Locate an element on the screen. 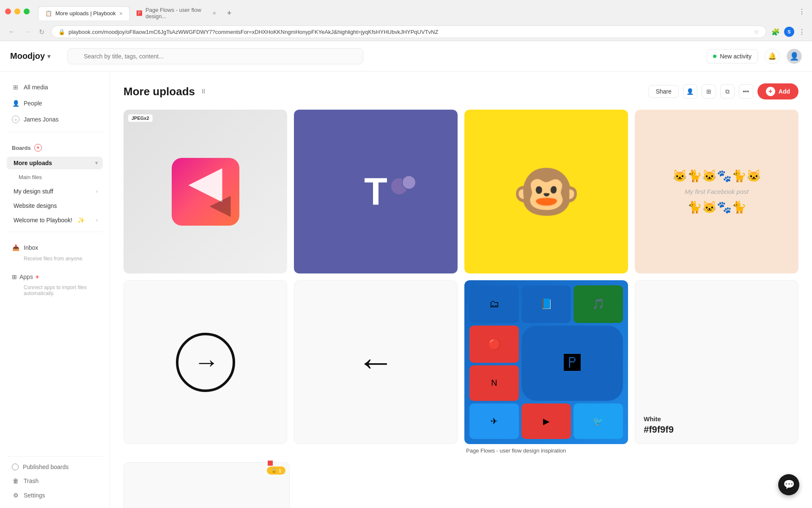 This screenshot has height=508, width=812. sidebar-item-james-jonas: ○ James Jonas is located at coordinates (55, 119).